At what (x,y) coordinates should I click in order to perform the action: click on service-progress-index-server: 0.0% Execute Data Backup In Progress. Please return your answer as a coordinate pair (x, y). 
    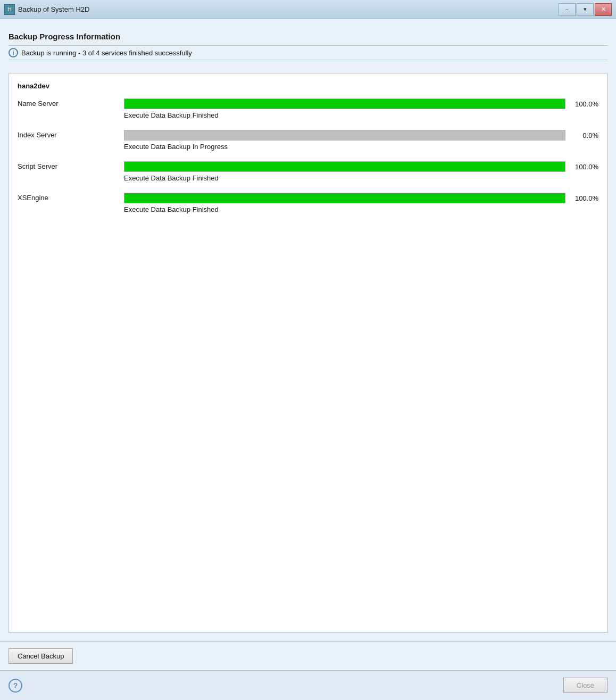
    Looking at the image, I should click on (361, 141).